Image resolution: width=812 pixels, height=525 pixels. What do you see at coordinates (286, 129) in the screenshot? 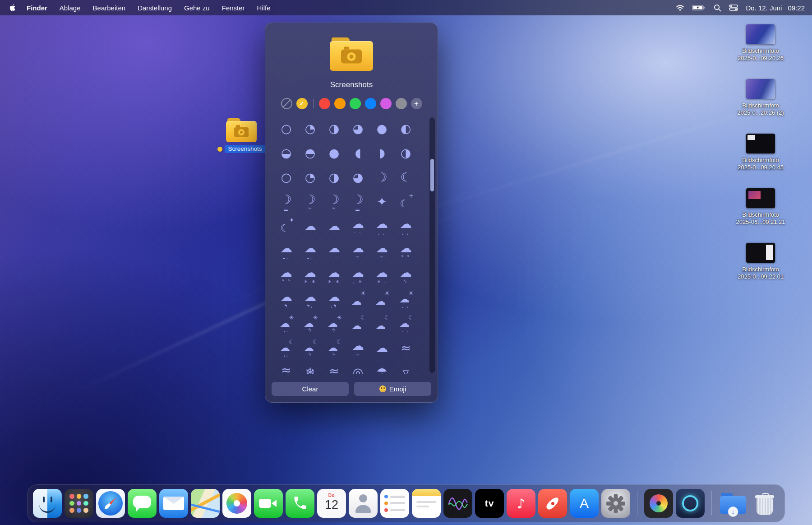
I see `symbol-circle: ○` at bounding box center [286, 129].